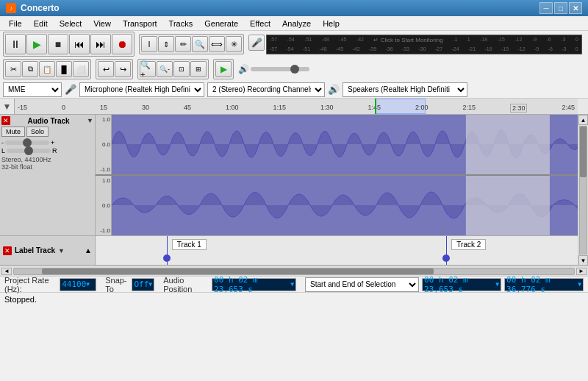 This screenshot has height=381, width=588. I want to click on h-scroll-thumb, so click(238, 271).